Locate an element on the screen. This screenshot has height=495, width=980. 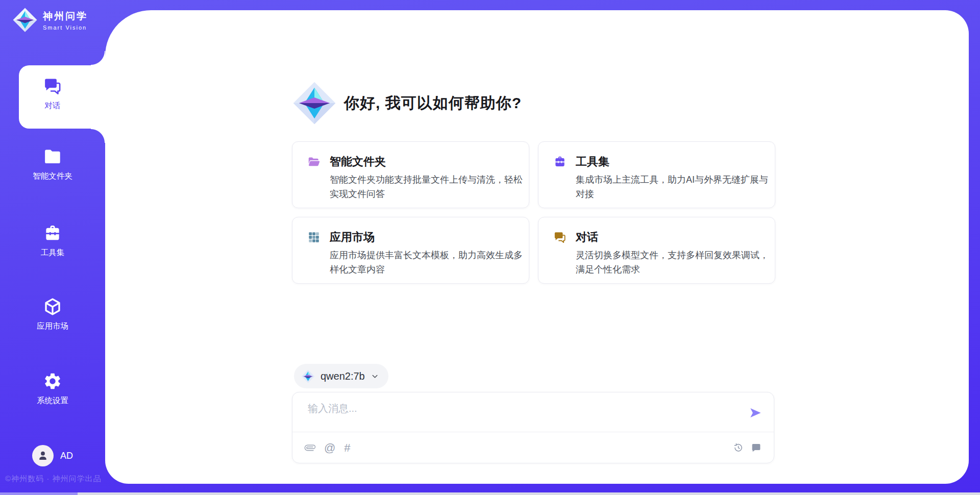
card-title: 工具集 is located at coordinates (593, 162).